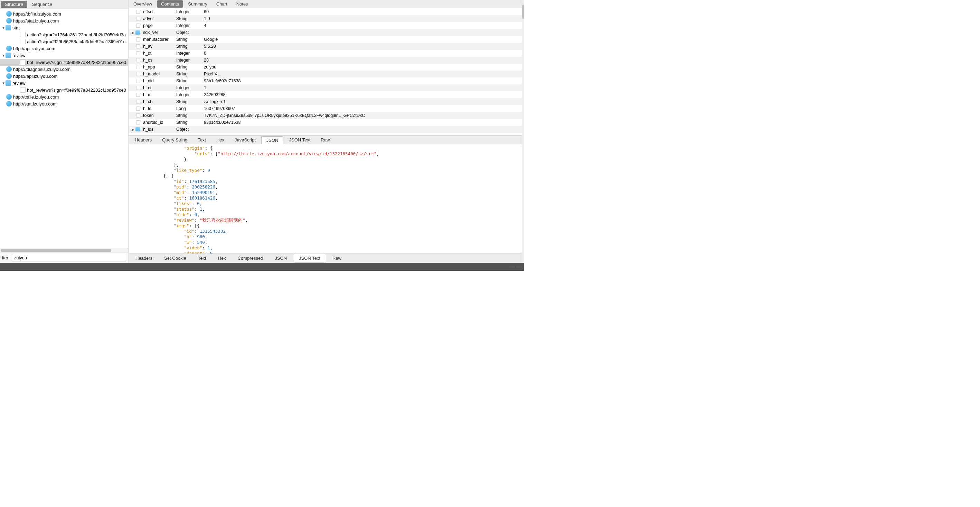  Describe the element at coordinates (281, 258) in the screenshot. I see `resp-tab-json: JSON` at that location.